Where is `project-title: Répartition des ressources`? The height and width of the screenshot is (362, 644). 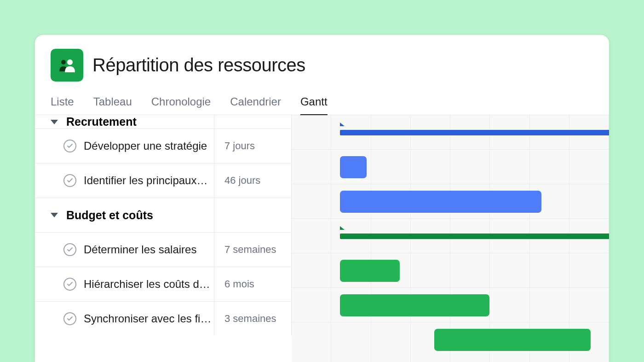
project-title: Répartition des ressources is located at coordinates (199, 65).